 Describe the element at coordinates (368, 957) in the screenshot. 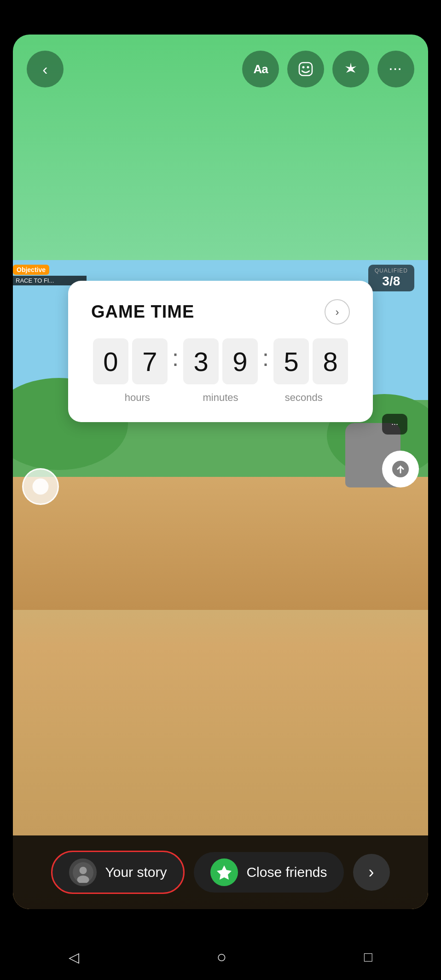

I see `system-recents-button: □` at that location.